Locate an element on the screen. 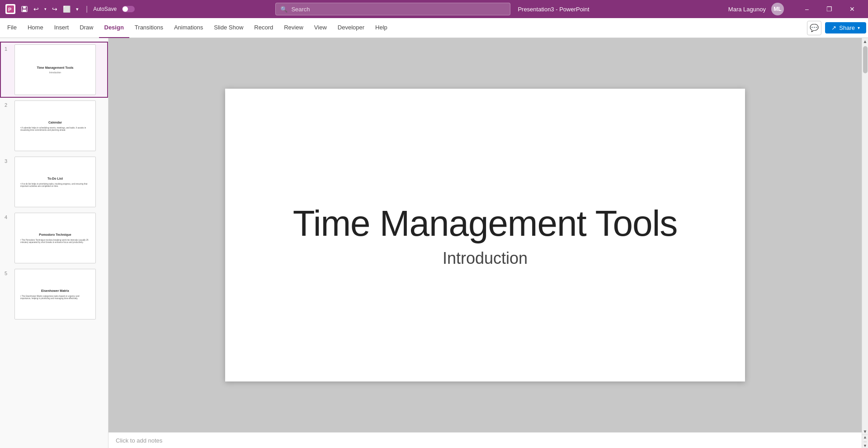  title-bar-left: P ↩ ▾ ↪ ⬜ ▾ | AutoSave is located at coordinates (71, 9).